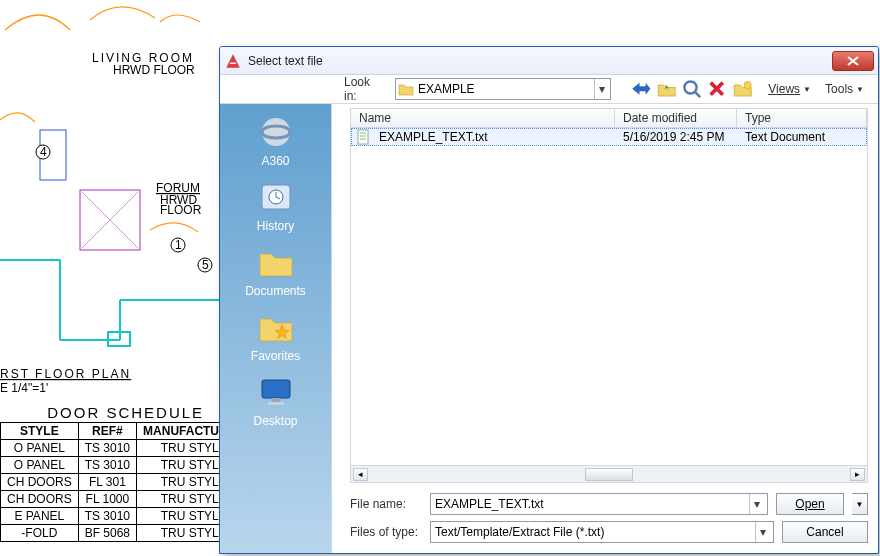  What do you see at coordinates (276, 206) in the screenshot?
I see `place-history: History` at bounding box center [276, 206].